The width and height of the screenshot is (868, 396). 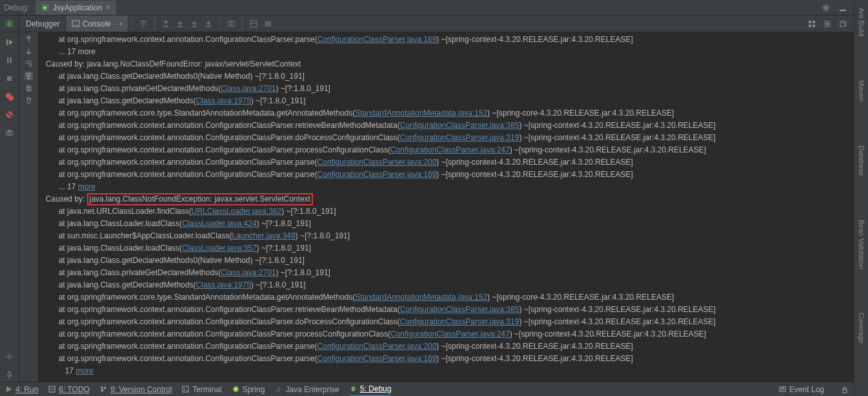 What do you see at coordinates (861, 198) in the screenshot?
I see `right-sidebar: Ant Build Maven Database Bean Validation…` at bounding box center [861, 198].